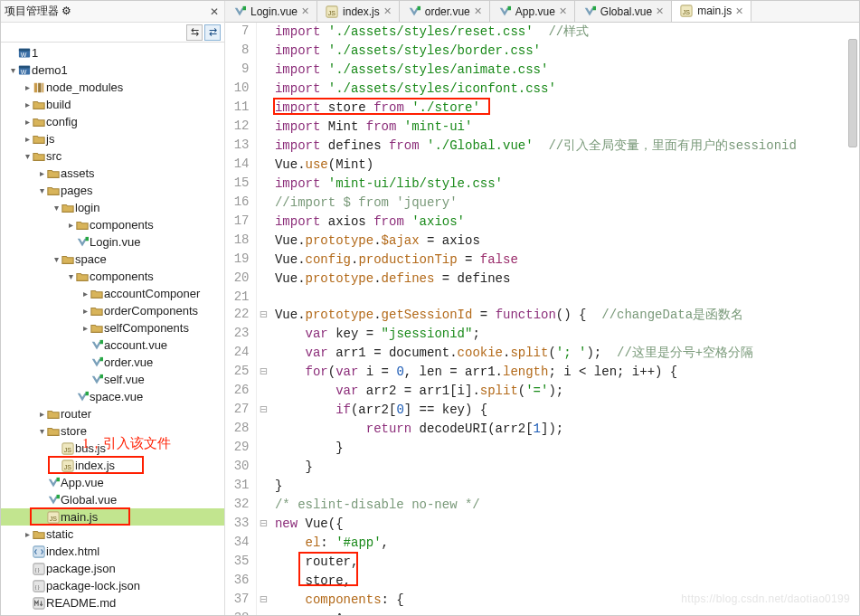 This screenshot has height=616, width=860. I want to click on tree-folder: ▸orderComponents, so click(112, 311).